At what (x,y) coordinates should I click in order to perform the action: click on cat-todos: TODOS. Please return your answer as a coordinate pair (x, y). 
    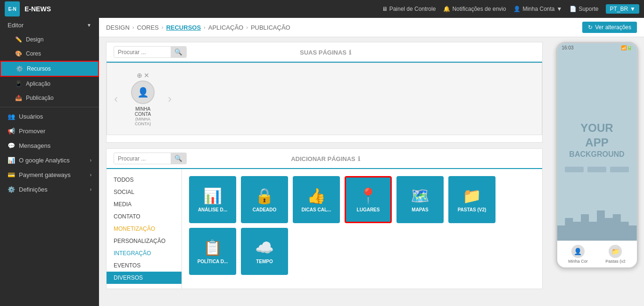
    Looking at the image, I should click on (144, 180).